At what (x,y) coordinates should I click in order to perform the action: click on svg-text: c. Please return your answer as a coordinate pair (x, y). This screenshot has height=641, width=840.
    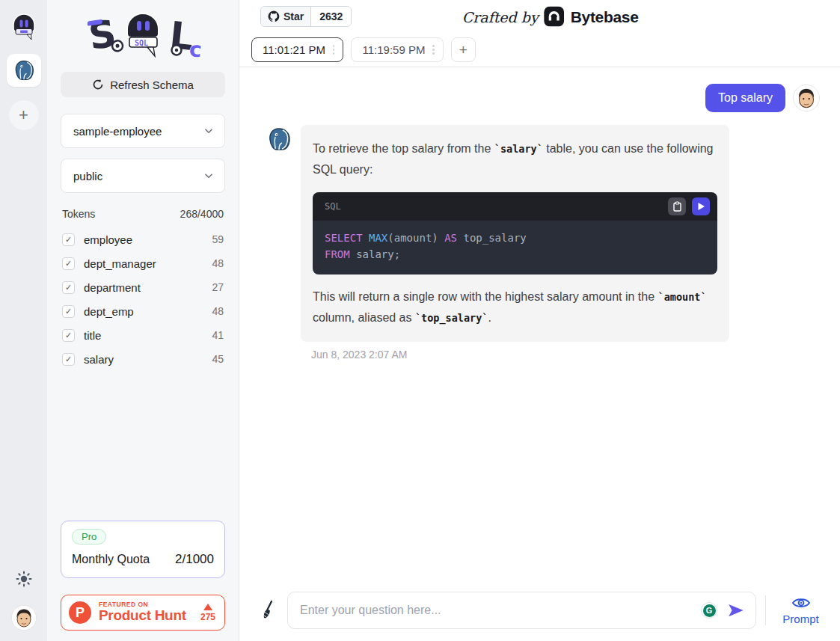
    Looking at the image, I should click on (196, 49).